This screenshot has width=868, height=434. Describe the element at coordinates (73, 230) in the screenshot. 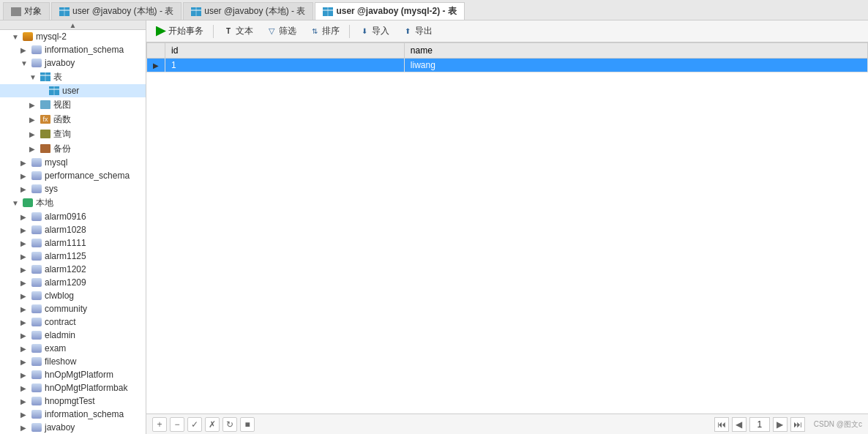

I see `sidebar-item-alarm1028: ▶ alarm1028` at that location.